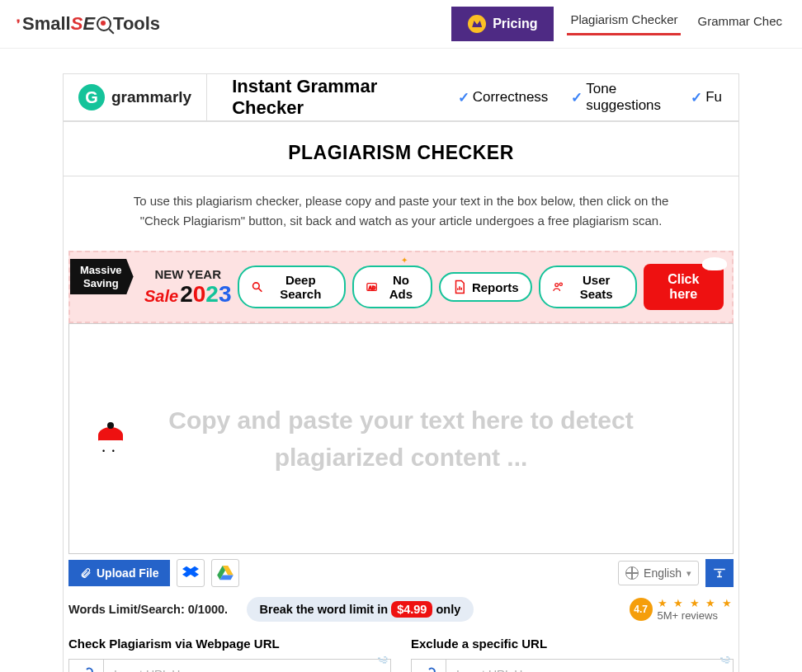 This screenshot has height=672, width=802. I want to click on newyear-sale: NEW YEAR Sale 2023, so click(188, 287).